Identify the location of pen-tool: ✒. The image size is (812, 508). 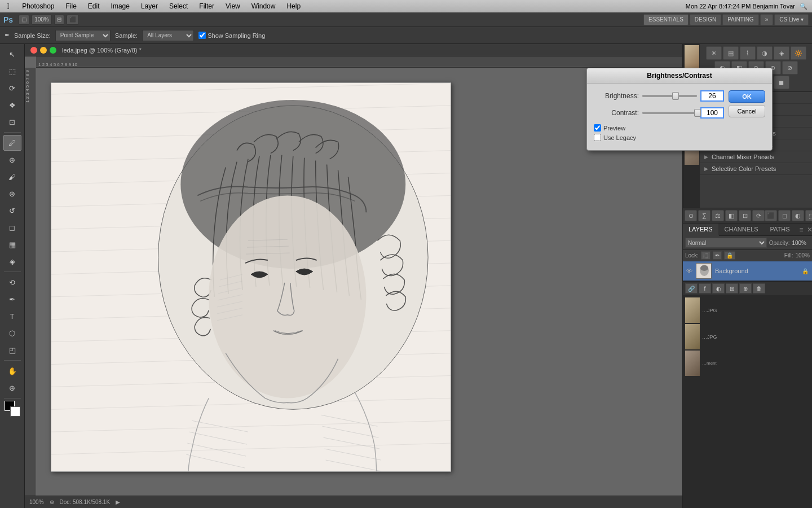
(12, 299).